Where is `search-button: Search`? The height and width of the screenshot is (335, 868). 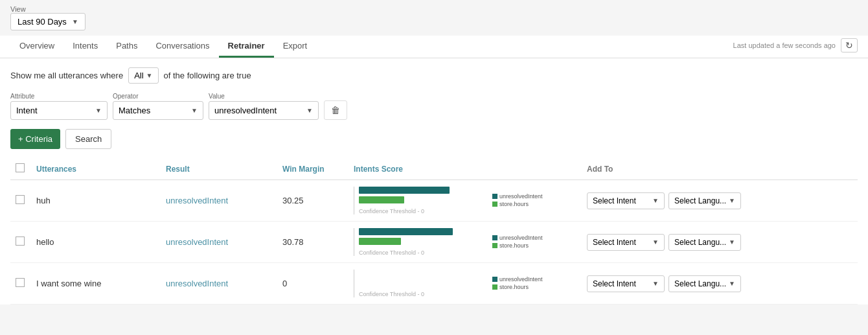 search-button: Search is located at coordinates (88, 139).